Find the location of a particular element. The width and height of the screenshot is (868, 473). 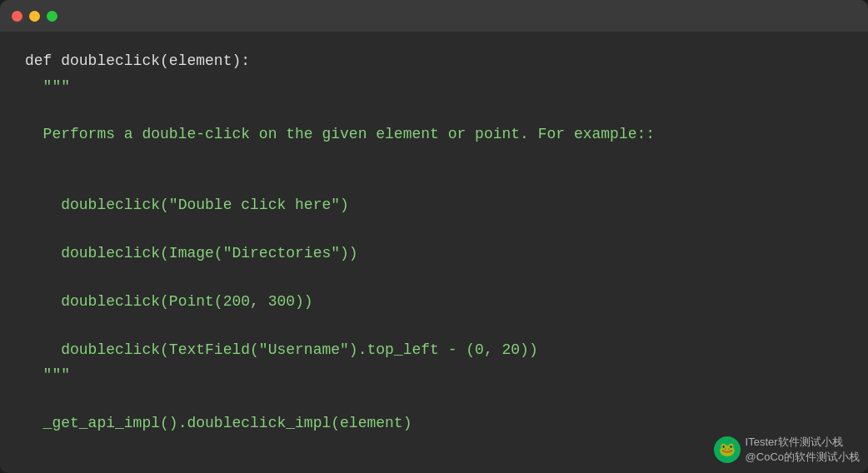

code-line-docstring: Performs a double-click on the given ele… is located at coordinates (434, 135).